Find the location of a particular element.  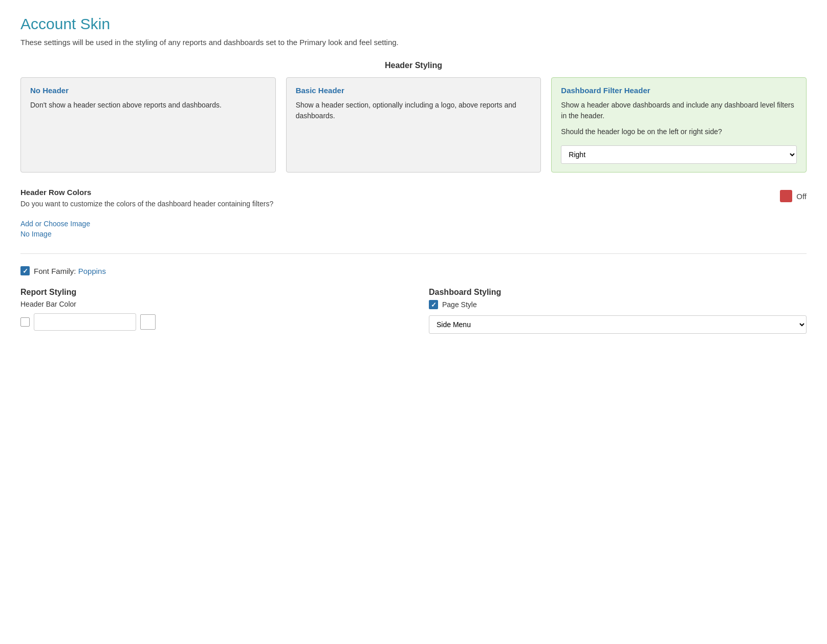

header-bar-color-label: Header Bar Color is located at coordinates (209, 304).